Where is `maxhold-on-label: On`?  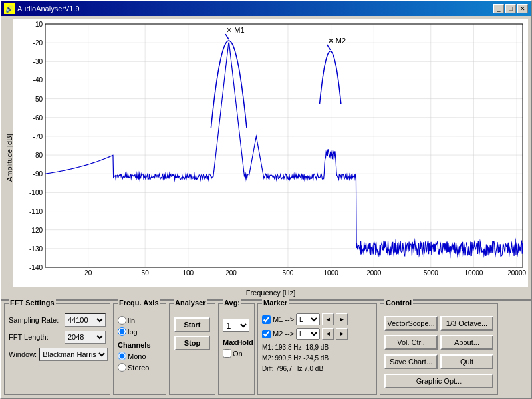
maxhold-on-label: On is located at coordinates (238, 354).